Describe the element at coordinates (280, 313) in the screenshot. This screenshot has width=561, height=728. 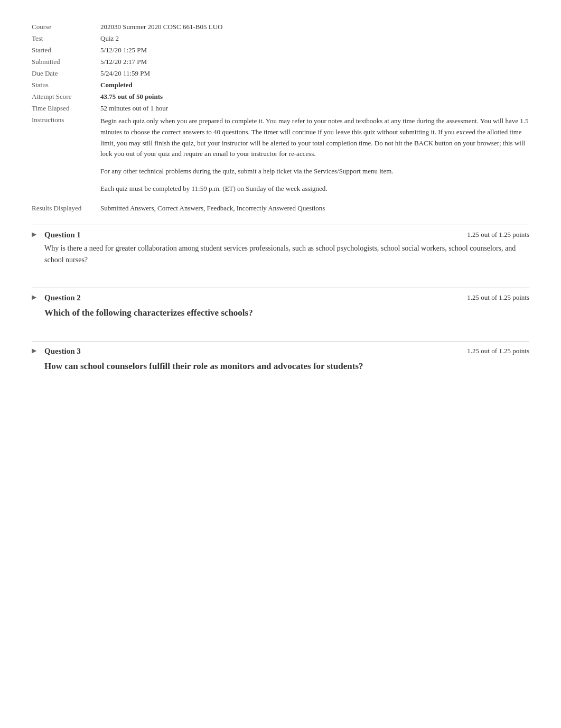
I see `question-text: Which of the following characterizes eff…` at that location.